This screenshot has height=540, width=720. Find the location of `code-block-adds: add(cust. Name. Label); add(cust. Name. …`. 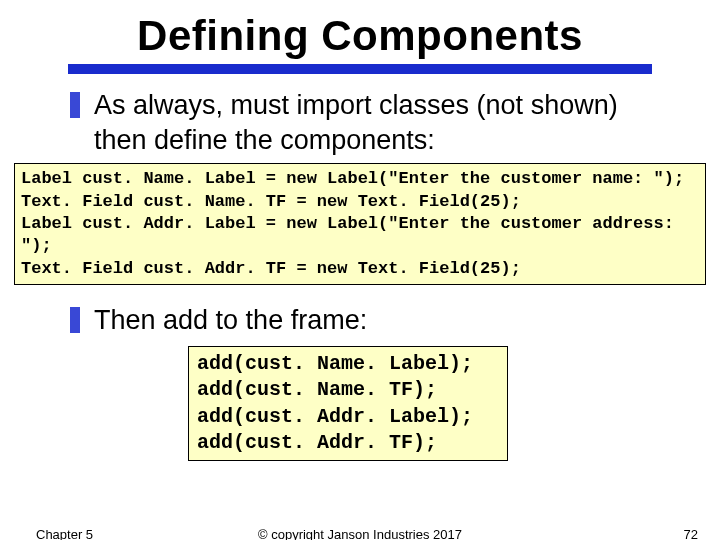

code-block-adds: add(cust. Name. Label); add(cust. Name. … is located at coordinates (348, 404).